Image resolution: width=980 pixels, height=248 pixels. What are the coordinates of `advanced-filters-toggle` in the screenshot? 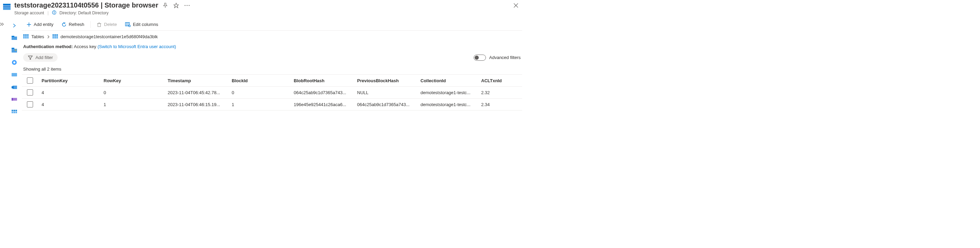 It's located at (480, 58).